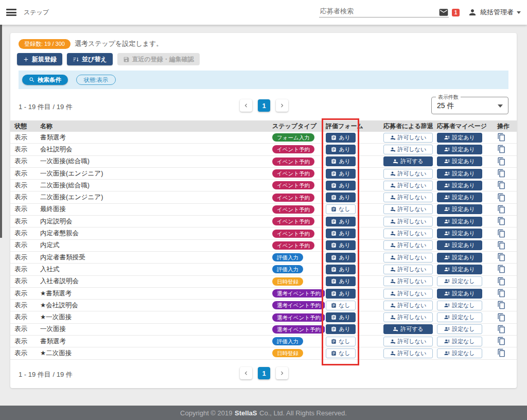 This screenshot has height=420, width=527. Describe the element at coordinates (354, 245) in the screenshot. I see `eval-form-cell: あり` at that location.